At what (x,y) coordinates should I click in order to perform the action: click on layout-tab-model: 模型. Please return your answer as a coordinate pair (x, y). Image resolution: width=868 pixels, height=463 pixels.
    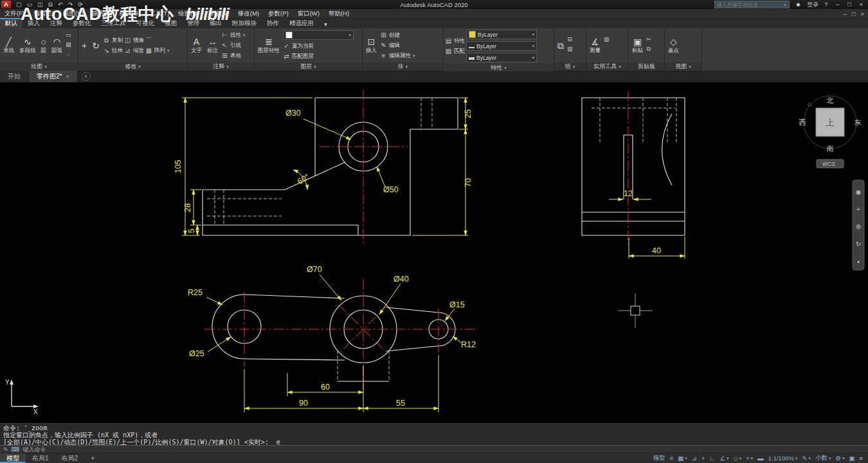
    Looking at the image, I should click on (13, 458).